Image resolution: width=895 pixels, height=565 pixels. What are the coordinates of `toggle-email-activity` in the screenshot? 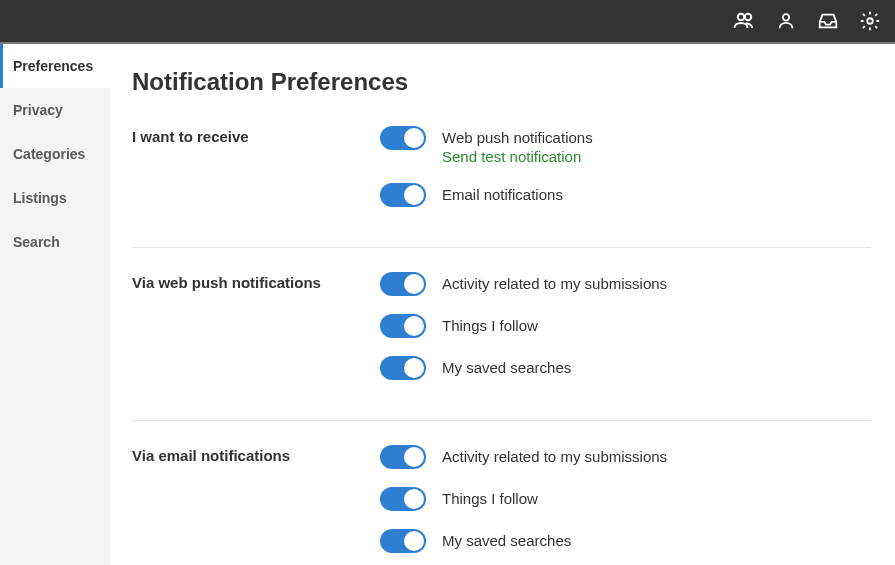 It's located at (403, 457).